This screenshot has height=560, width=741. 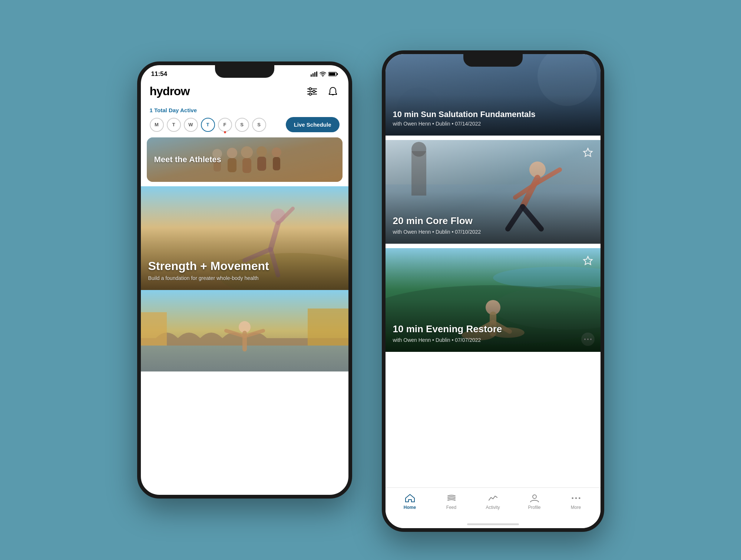 I want to click on feed-nav-icon, so click(x=451, y=498).